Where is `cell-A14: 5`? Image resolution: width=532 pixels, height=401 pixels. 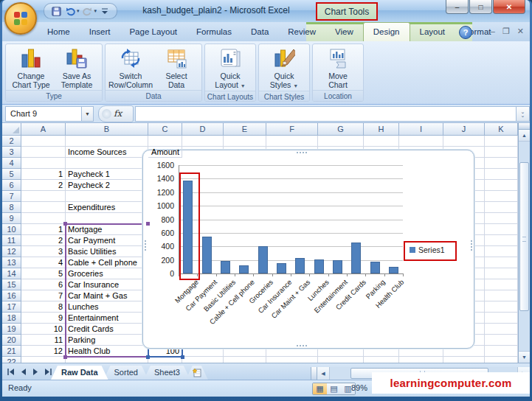
cell-A14: 5 is located at coordinates (44, 274).